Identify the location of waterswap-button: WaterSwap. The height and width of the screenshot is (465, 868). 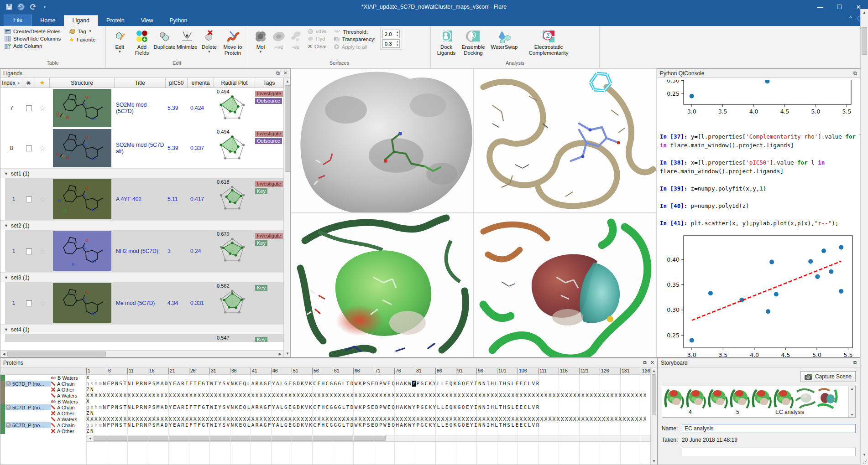
(504, 39).